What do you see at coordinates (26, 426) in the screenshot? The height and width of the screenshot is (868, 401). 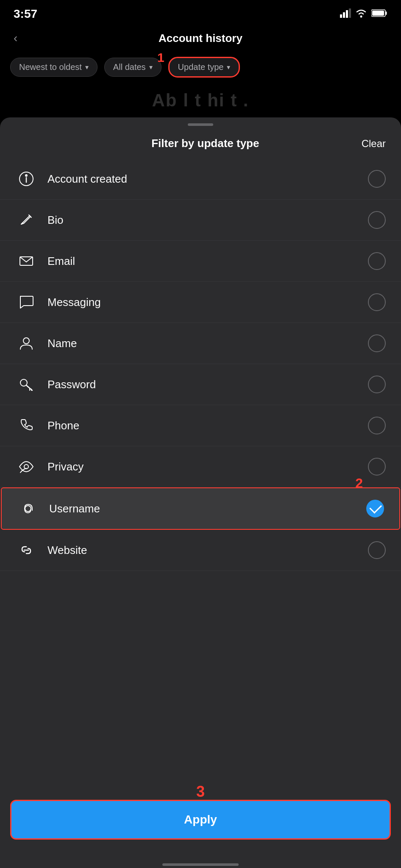 I see `phone-icon` at bounding box center [26, 426].